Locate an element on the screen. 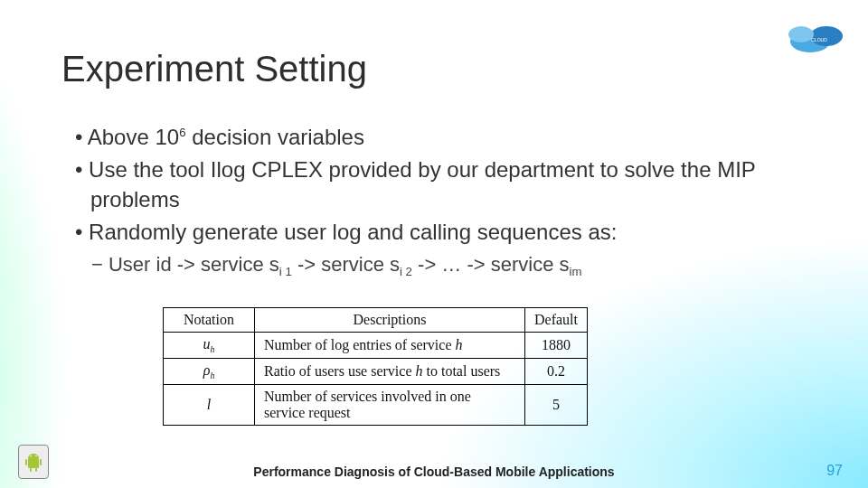  cell-default: 0.2 is located at coordinates (557, 372).